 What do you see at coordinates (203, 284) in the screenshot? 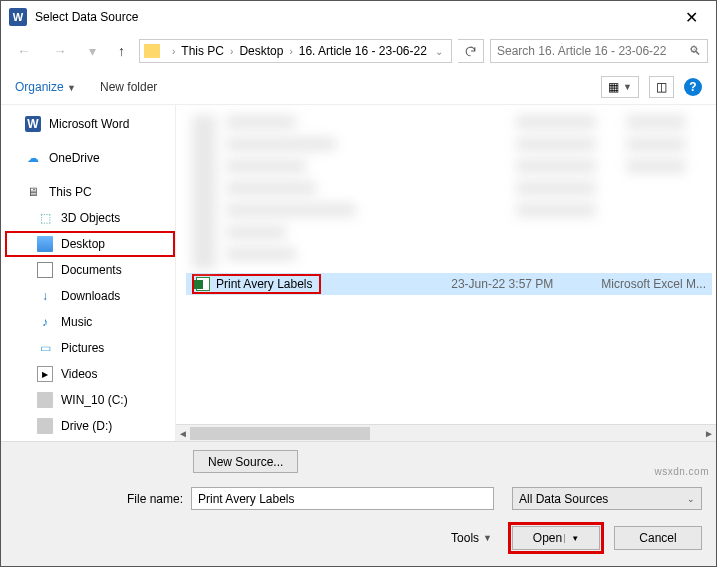
I see `excel-icon` at bounding box center [203, 284].